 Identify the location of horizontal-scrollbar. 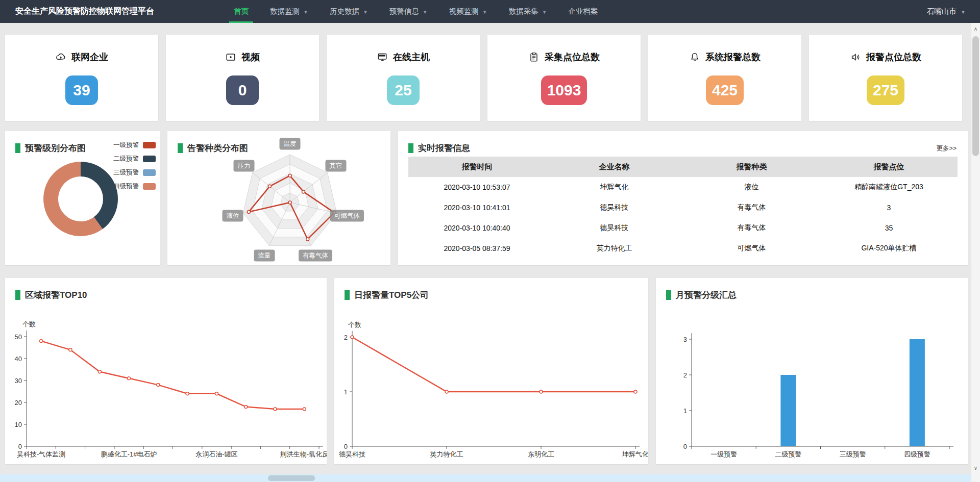
(486, 478).